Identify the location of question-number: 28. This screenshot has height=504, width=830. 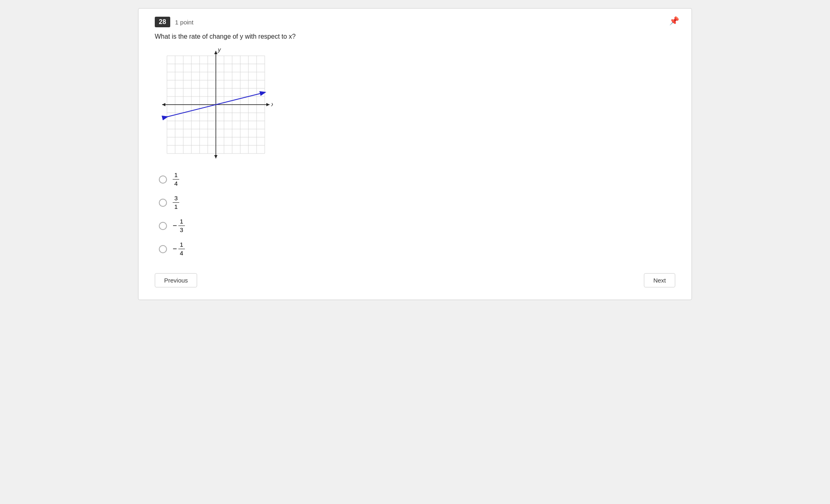
(162, 22).